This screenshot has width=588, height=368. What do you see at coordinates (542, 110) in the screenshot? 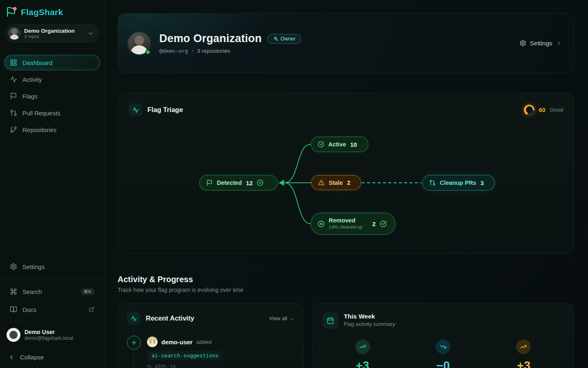
I see `score-value: 60` at bounding box center [542, 110].